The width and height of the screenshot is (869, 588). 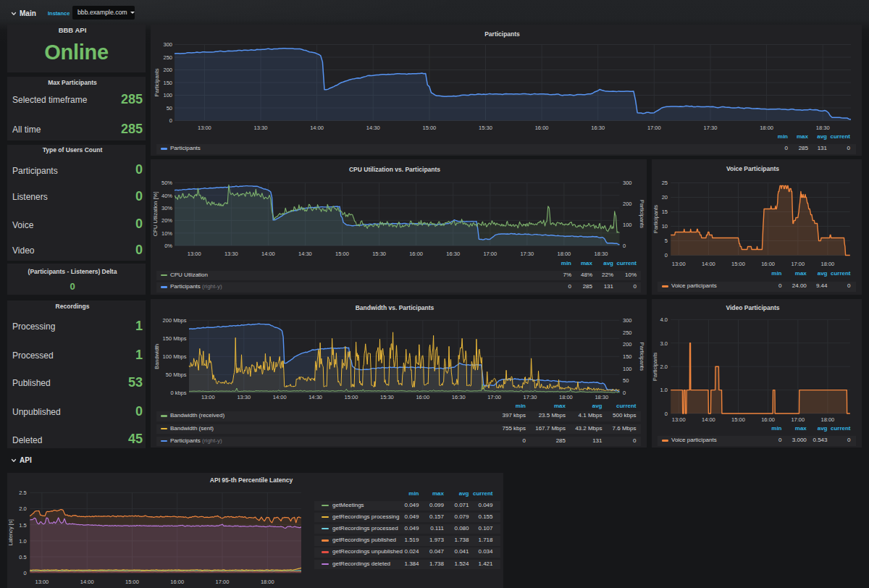 What do you see at coordinates (175, 339) in the screenshot?
I see `svg-text: 150 Mbps` at bounding box center [175, 339].